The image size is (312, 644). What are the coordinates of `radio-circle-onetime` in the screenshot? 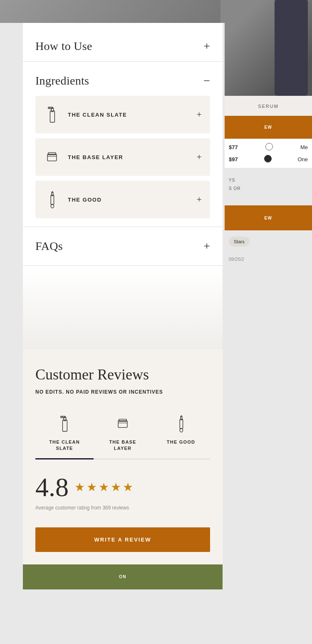 It's located at (268, 159).